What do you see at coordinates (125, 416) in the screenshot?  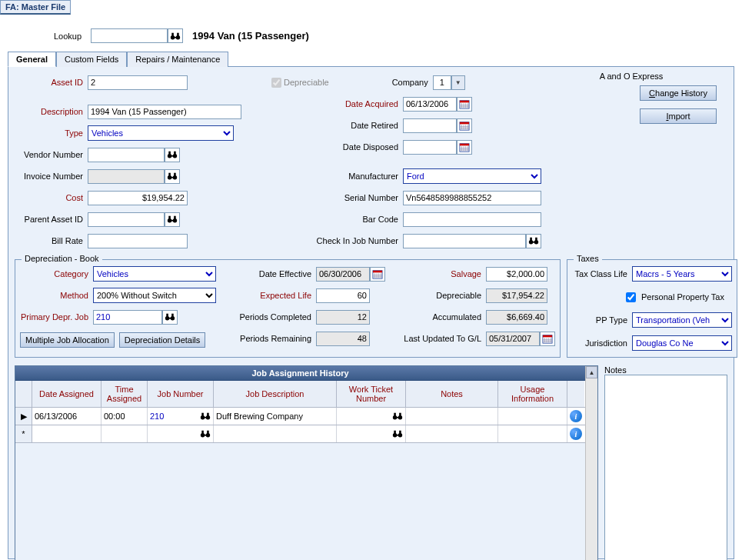 I see `cell-time: 00:00` at bounding box center [125, 416].